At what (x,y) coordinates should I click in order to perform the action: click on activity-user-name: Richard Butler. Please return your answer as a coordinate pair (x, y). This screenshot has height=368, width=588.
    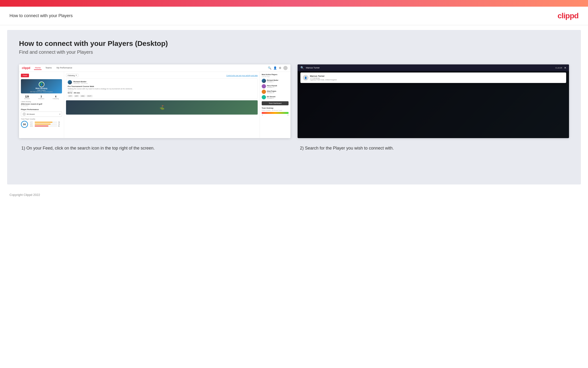
    Looking at the image, I should click on (81, 82).